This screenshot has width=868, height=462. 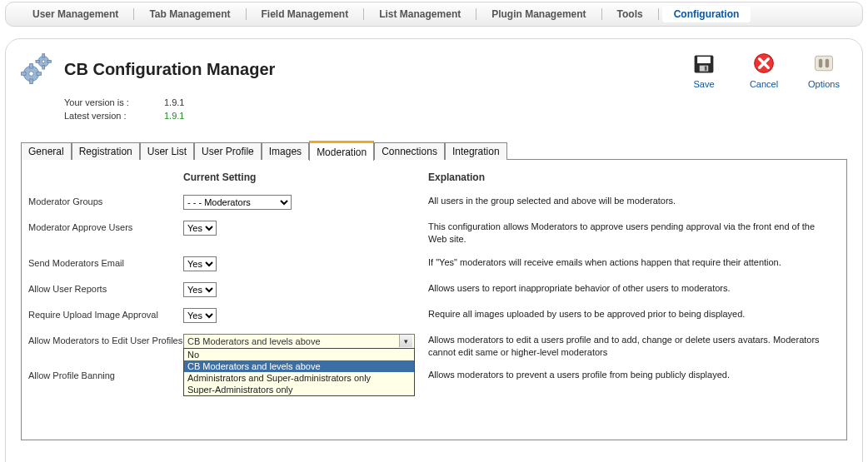 What do you see at coordinates (630, 201) in the screenshot?
I see `expl-moderator-groups: All users in the group selected and abov…` at bounding box center [630, 201].